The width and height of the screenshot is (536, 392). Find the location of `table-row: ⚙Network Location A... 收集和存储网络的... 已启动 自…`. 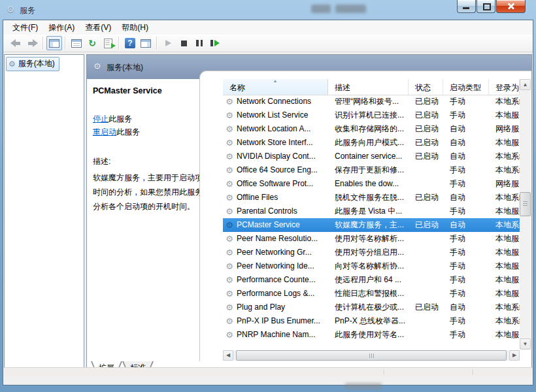

table-row: ⚙Network Location A... 收集和存储网络的... 已启动 自… is located at coordinates (371, 129).